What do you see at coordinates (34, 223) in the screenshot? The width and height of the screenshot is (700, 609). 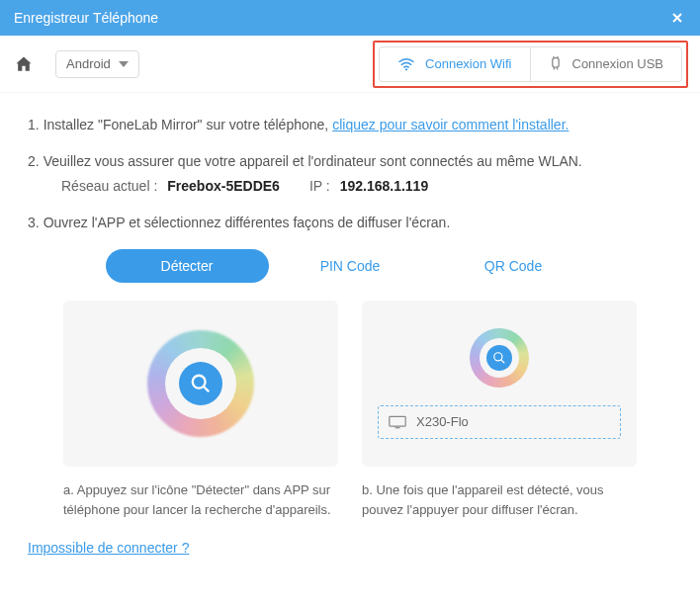 I see `step-3-number: 3.` at bounding box center [34, 223].